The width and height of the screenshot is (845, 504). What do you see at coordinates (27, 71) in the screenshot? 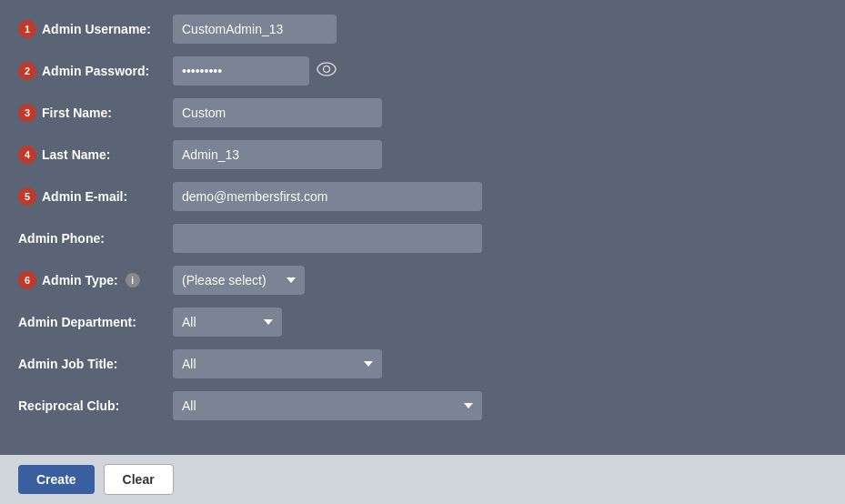
I see `badge-2: 2` at bounding box center [27, 71].